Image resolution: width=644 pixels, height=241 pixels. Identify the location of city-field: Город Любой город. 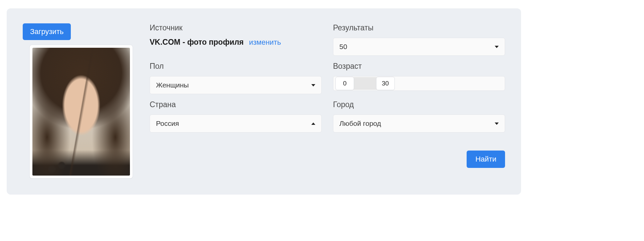
(419, 116).